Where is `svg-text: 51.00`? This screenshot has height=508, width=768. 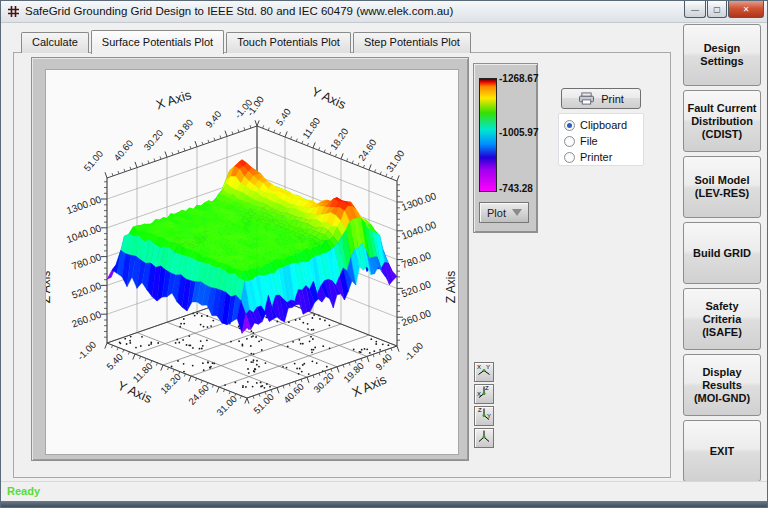
svg-text: 51.00 is located at coordinates (93, 160).